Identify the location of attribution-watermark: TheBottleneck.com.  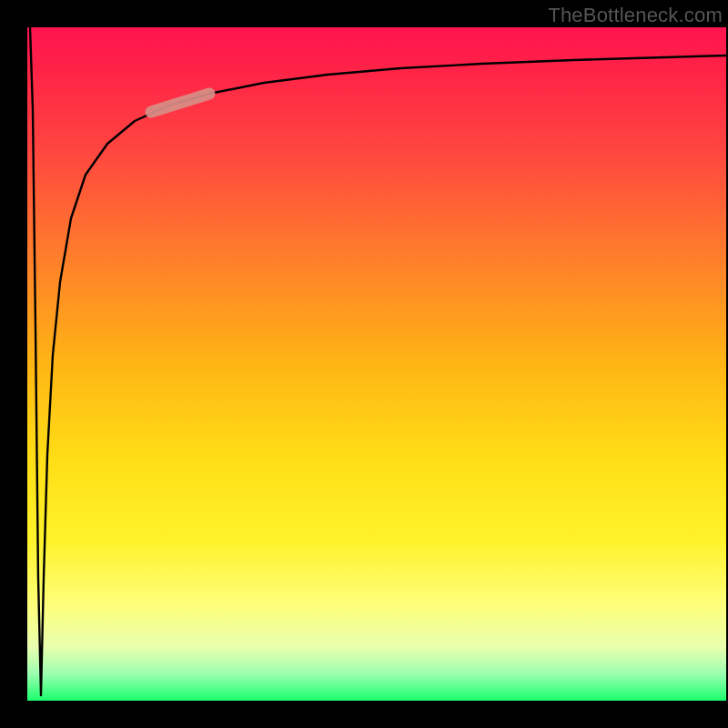
(635, 15).